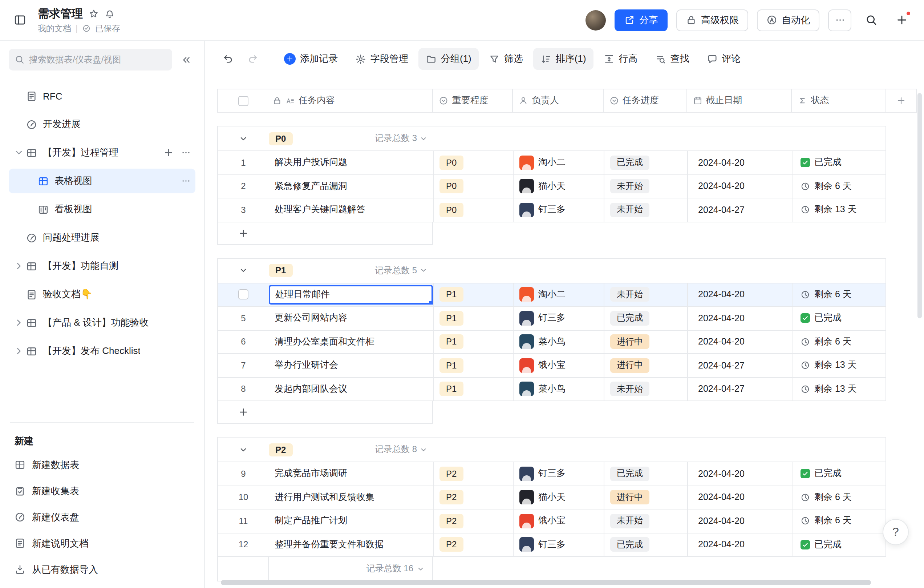 This screenshot has height=588, width=924. Describe the element at coordinates (102, 465) in the screenshot. I see `new-item: 新建数据表` at that location.